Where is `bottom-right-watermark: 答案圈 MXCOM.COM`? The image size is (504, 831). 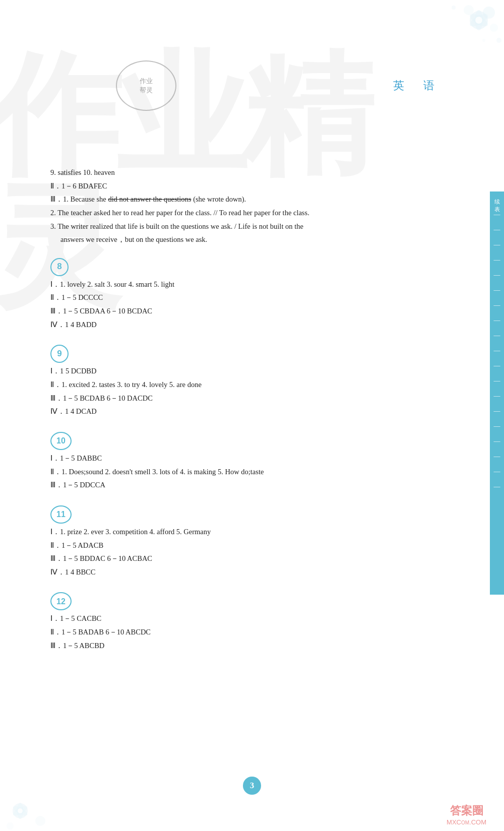
bottom-right-watermark: 答案圈 MXCOM.COM is located at coordinates (467, 814).